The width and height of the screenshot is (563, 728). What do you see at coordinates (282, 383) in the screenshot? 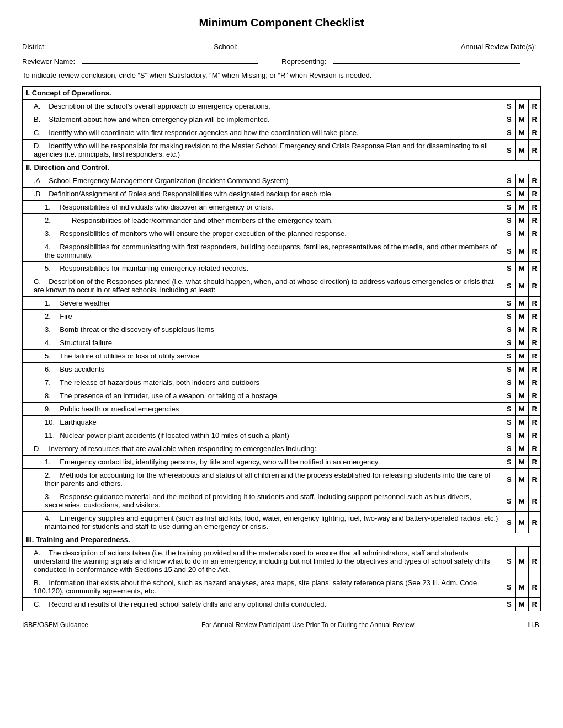
I see `table-row: 7. The release of hazardous materials, b…` at bounding box center [282, 383].